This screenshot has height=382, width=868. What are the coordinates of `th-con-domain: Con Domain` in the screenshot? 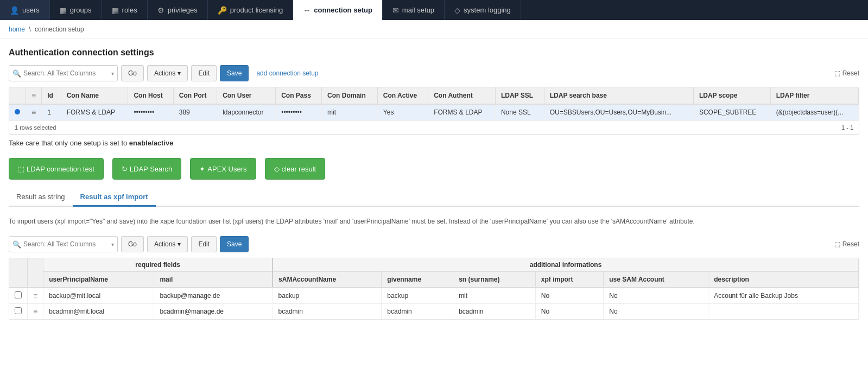 It's located at (350, 96).